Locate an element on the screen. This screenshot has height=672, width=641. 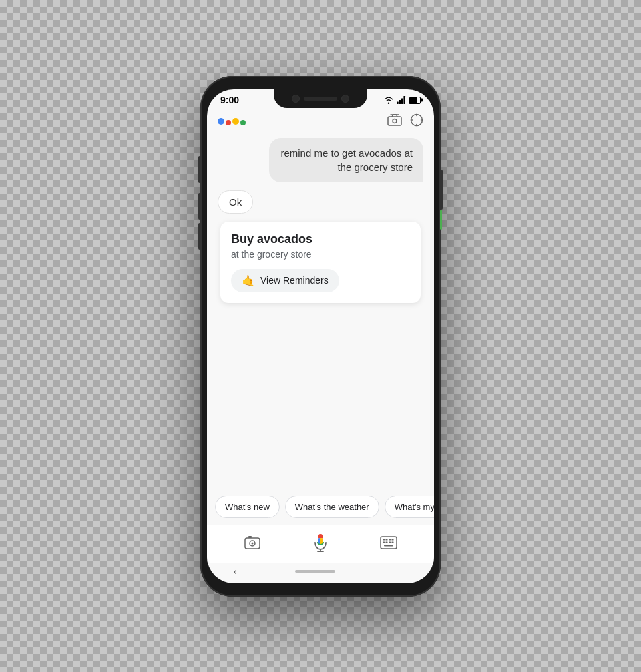
signal-icon is located at coordinates (401, 100).